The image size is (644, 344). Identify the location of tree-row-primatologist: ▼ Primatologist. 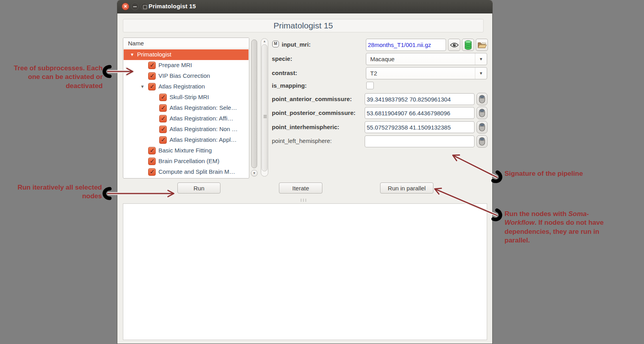
(186, 55).